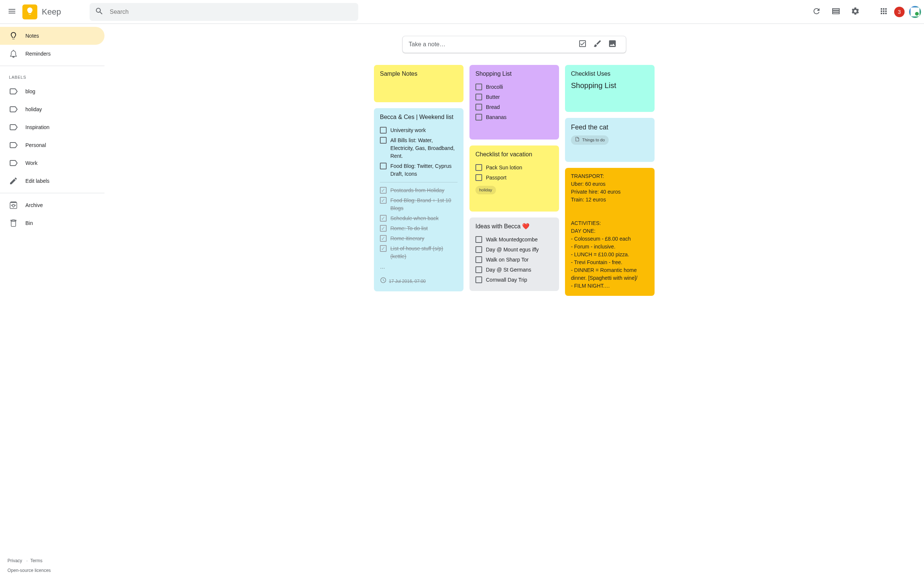  Describe the element at coordinates (52, 145) in the screenshot. I see `sidebar-label-personal: Personal` at that location.